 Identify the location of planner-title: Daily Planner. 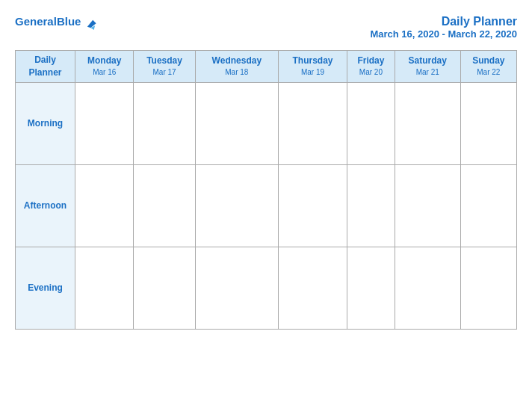
(444, 22).